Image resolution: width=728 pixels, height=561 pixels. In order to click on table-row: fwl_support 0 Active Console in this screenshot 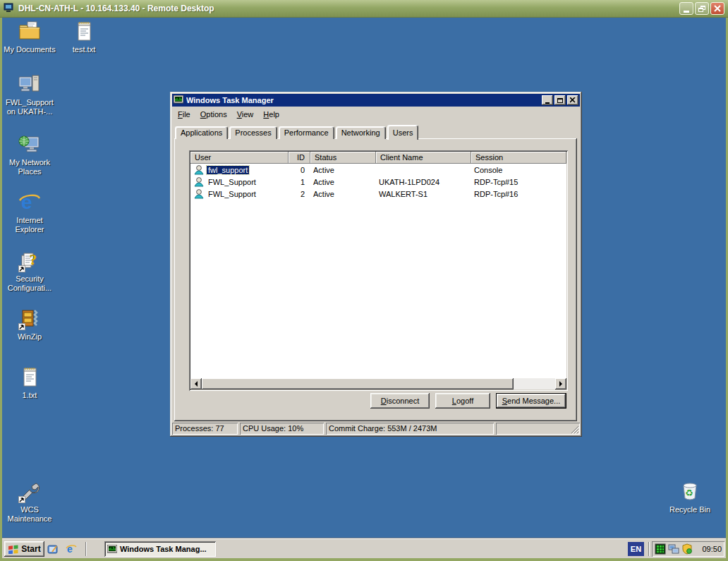, I will do `click(378, 169)`.